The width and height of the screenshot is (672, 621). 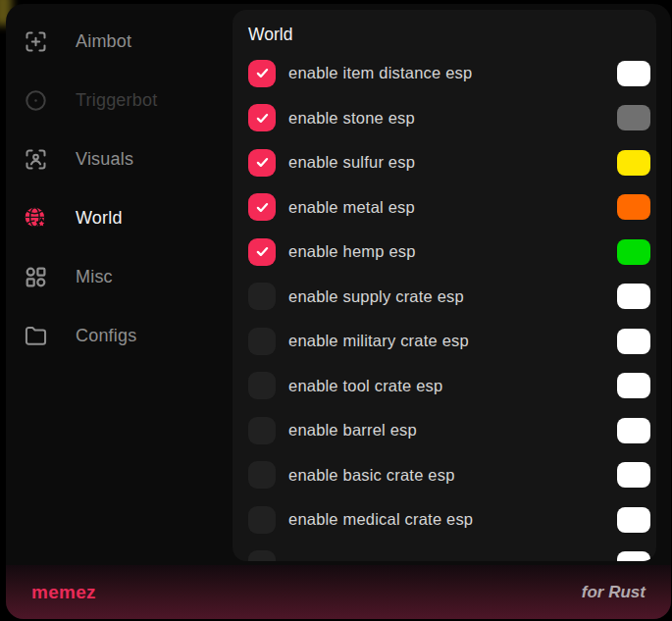 I want to click on setting-row: enable metal esp, so click(x=449, y=208).